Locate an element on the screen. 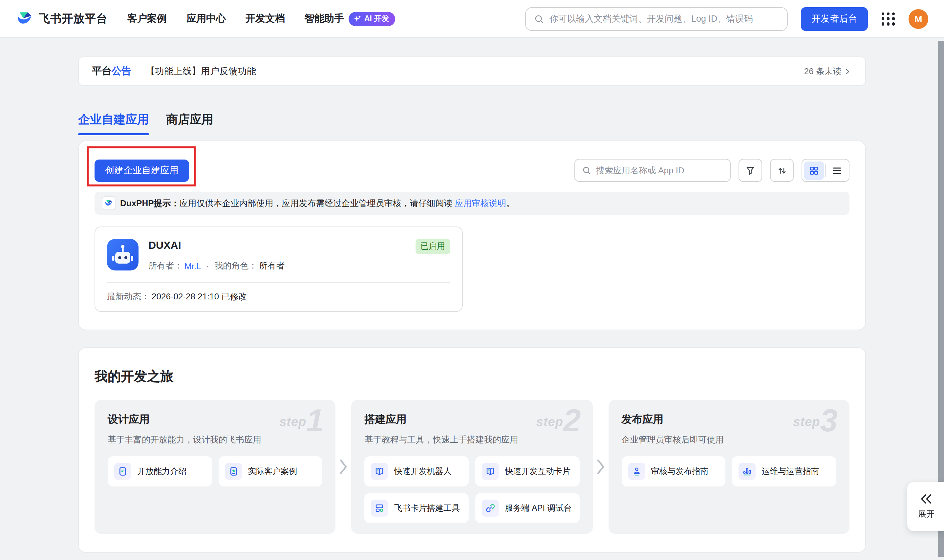 The image size is (944, 560). feishu-logo-icon is located at coordinates (25, 19).